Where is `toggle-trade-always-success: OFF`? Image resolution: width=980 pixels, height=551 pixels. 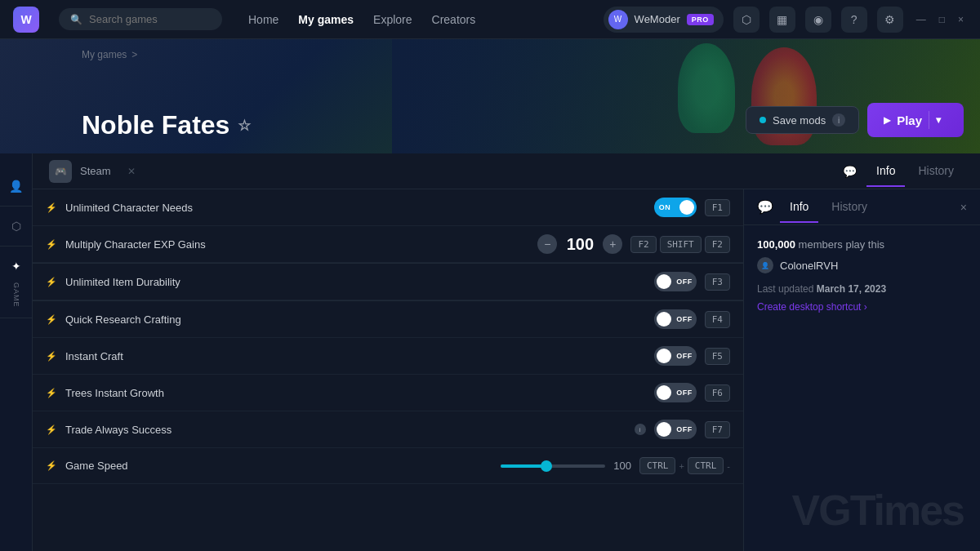 toggle-trade-always-success: OFF is located at coordinates (675, 429).